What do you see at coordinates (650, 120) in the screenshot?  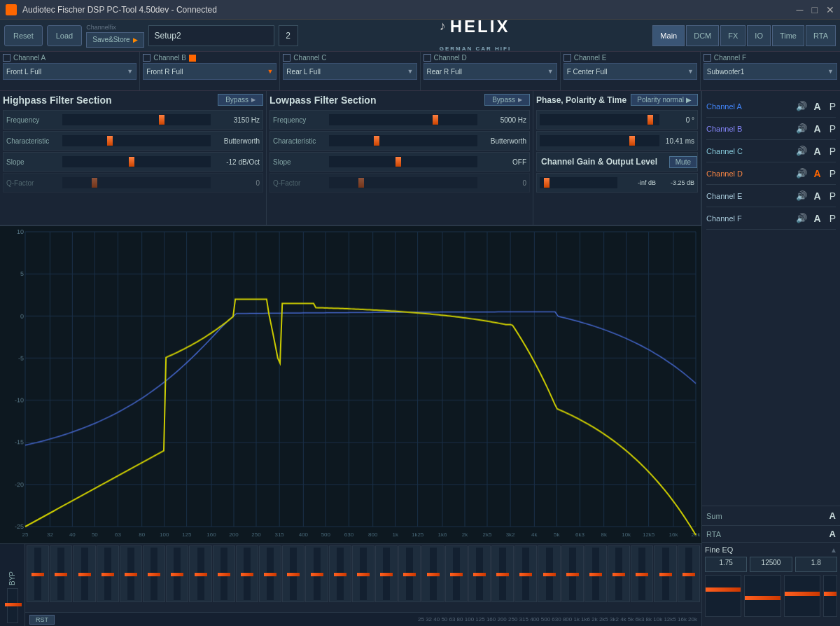 I see `phase-slider-thumb` at bounding box center [650, 120].